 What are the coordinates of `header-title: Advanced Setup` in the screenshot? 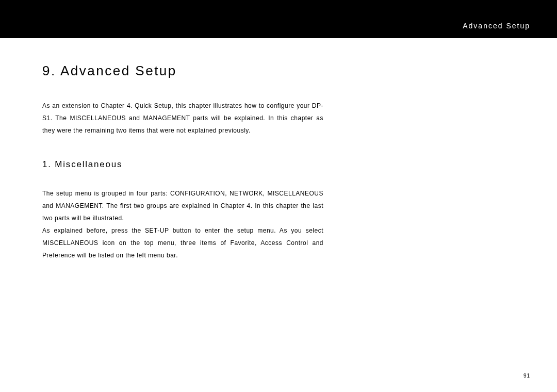 It's located at (496, 26).